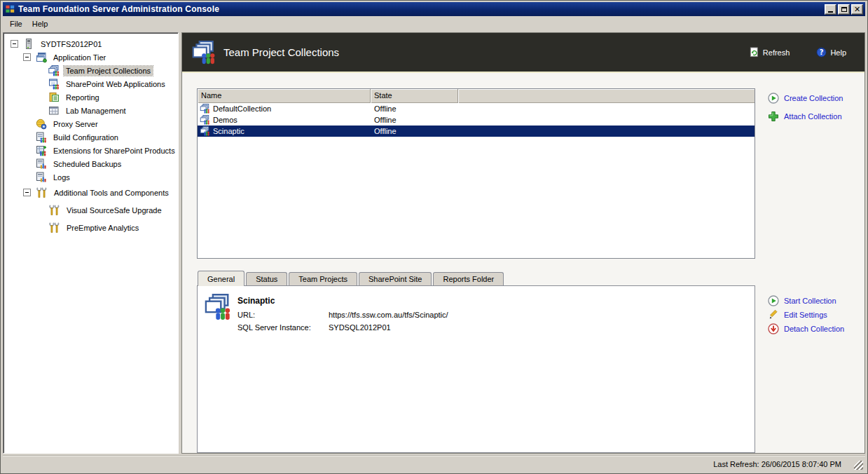 The width and height of the screenshot is (868, 474). What do you see at coordinates (476, 131) in the screenshot?
I see `collection-row-scinaptic: Scinaptic Offline` at bounding box center [476, 131].